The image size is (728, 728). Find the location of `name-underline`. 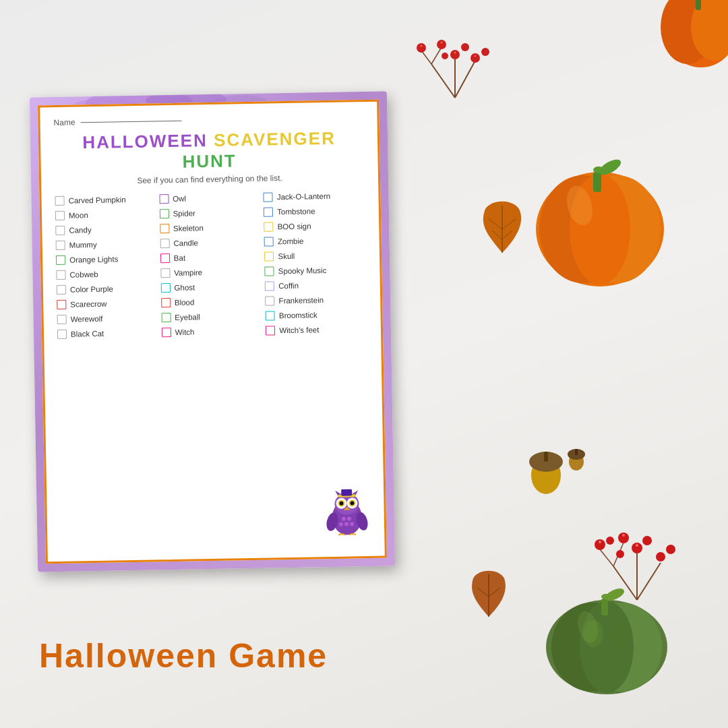

name-underline is located at coordinates (131, 121).